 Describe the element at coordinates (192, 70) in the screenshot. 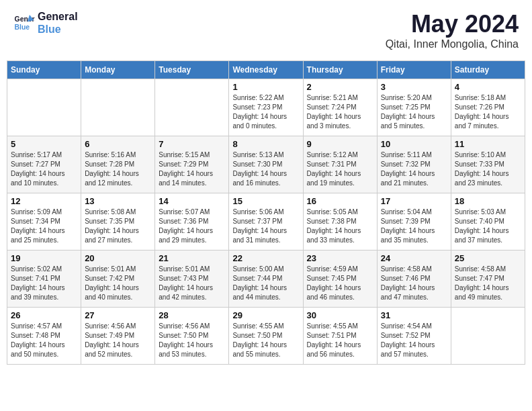

I see `weekday-header-tuesday: Tuesday` at that location.